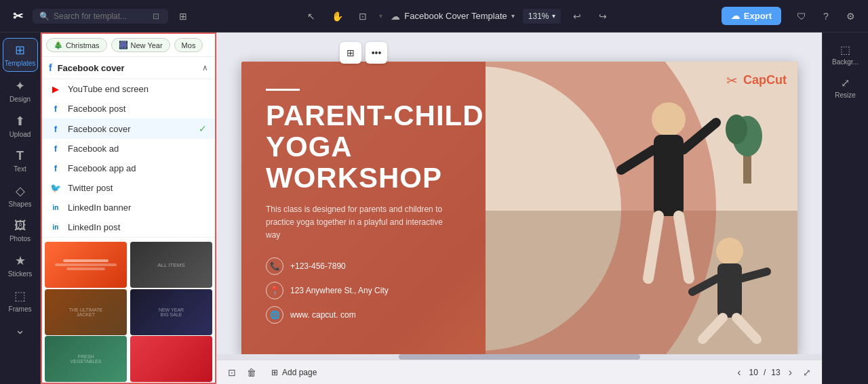  What do you see at coordinates (129, 149) in the screenshot?
I see `dropdown-item-facebook-ad: f Facebook ad` at bounding box center [129, 149].